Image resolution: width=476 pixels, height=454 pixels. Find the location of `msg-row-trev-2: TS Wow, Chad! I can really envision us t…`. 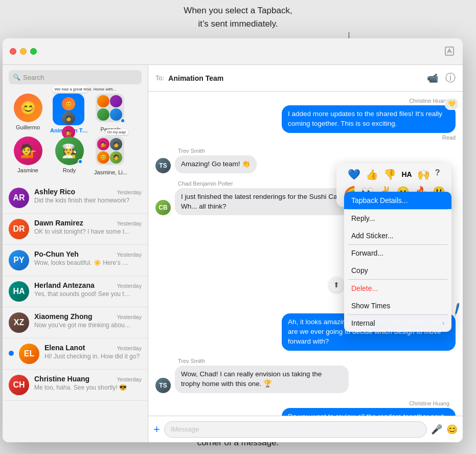

msg-row-trev-2: TS Wow, Chad! I can really envision us t… is located at coordinates (306, 379).